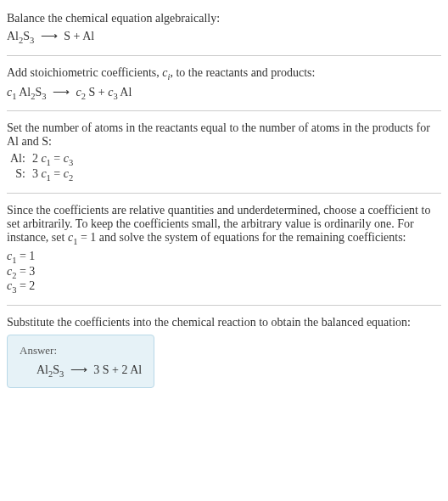 The height and width of the screenshot is (501, 448). What do you see at coordinates (224, 272) in the screenshot?
I see `solutions-list: c1 = 1 c2 = 3 c3 = 2` at bounding box center [224, 272].